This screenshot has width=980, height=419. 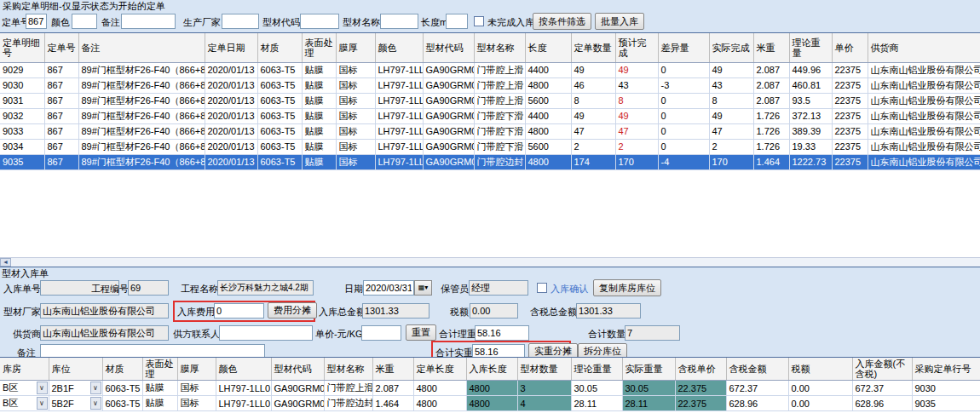 What do you see at coordinates (700, 370) in the screenshot?
I see `column-header: 含税单价` at bounding box center [700, 370].